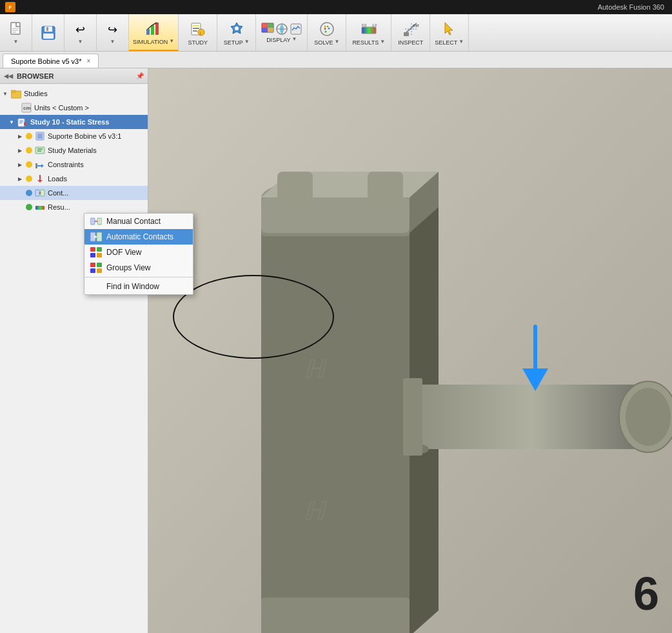 Image resolution: width=672 pixels, height=633 pixels. Describe the element at coordinates (98, 150) in the screenshot. I see `materials-label: Study Materials` at that location.